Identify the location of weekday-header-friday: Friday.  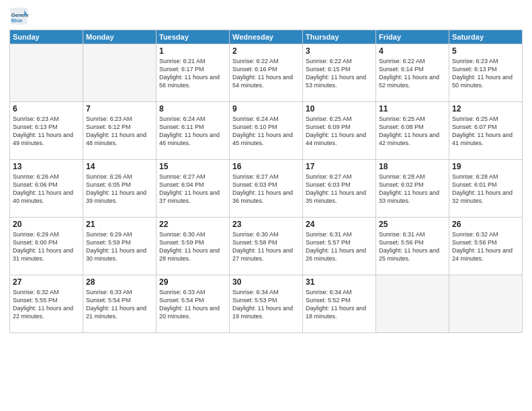
(412, 38).